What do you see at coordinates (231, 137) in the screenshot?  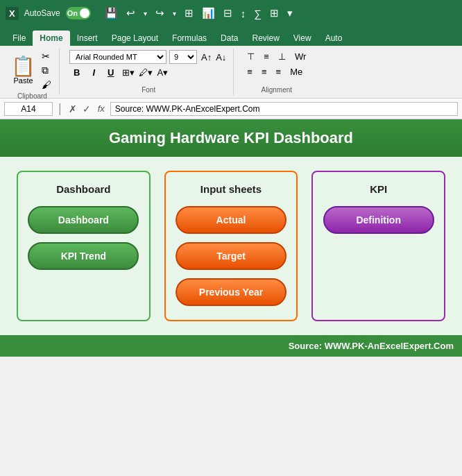 I see `dashboard-title: Gaming Hardware KPI Dashboard` at bounding box center [231, 137].